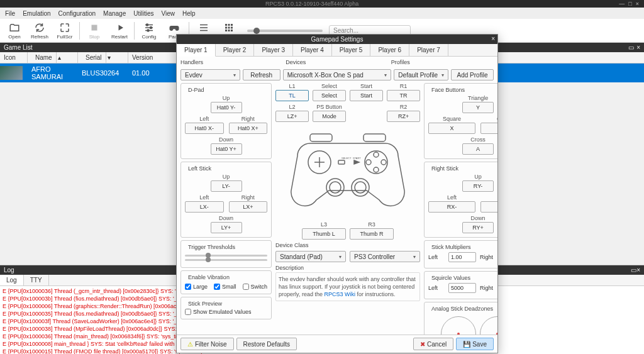  What do you see at coordinates (10, 14) in the screenshot?
I see `menu-file: File` at bounding box center [10, 14].